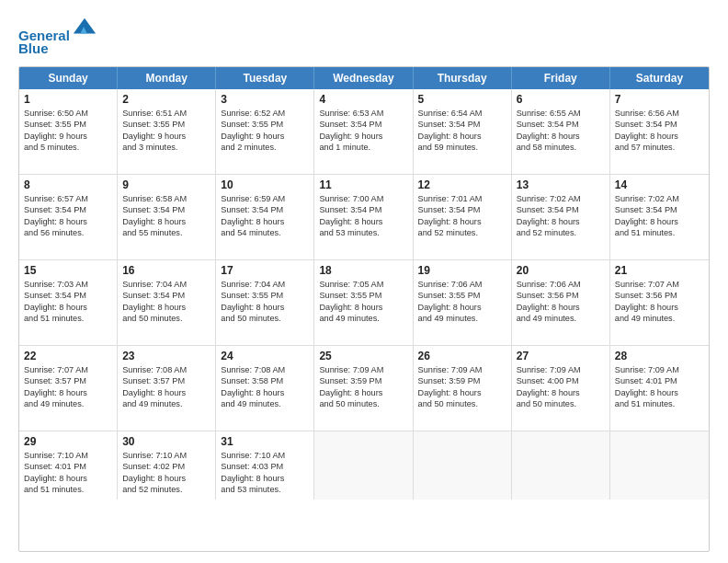 This screenshot has height=563, width=728. What do you see at coordinates (166, 270) in the screenshot?
I see `day-number: 16` at bounding box center [166, 270].